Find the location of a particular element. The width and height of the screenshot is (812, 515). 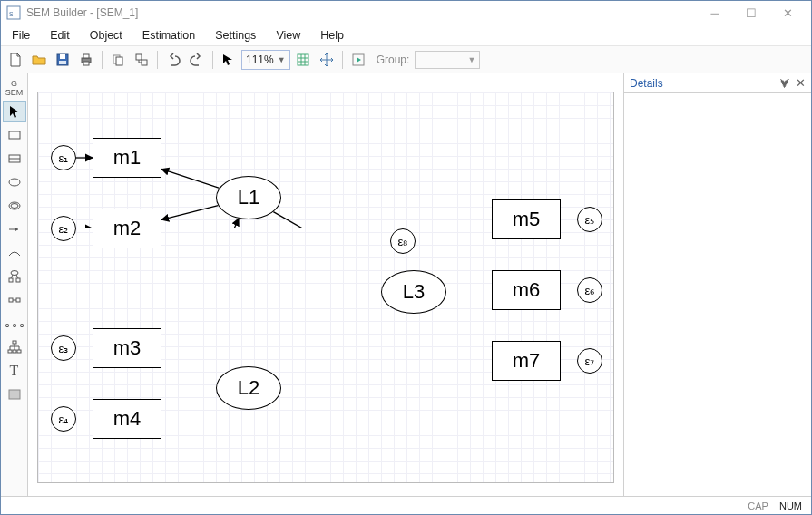

menu-view: View is located at coordinates (289, 35).